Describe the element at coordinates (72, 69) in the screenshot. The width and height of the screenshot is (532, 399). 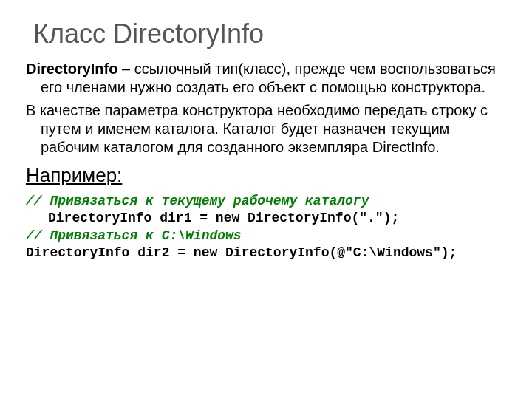
I see `term-directoryinfo: DirectoryInfo` at that location.